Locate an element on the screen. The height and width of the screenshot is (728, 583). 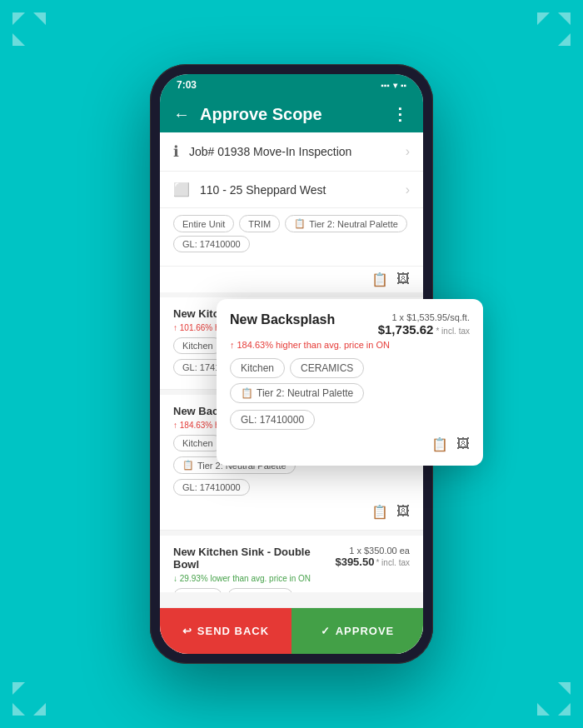
popup-tag-kitchen: Kitchen is located at coordinates (257, 368).